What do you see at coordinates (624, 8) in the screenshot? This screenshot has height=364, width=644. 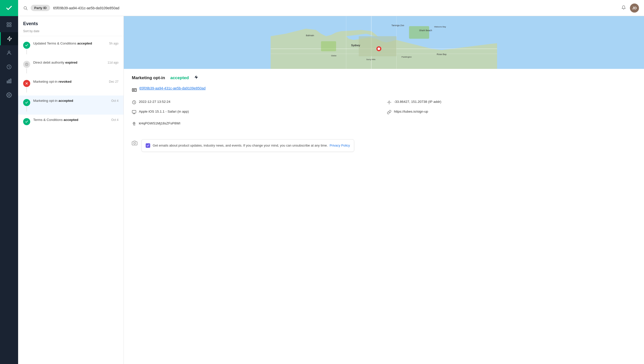 I see `bell-icon` at bounding box center [624, 8].